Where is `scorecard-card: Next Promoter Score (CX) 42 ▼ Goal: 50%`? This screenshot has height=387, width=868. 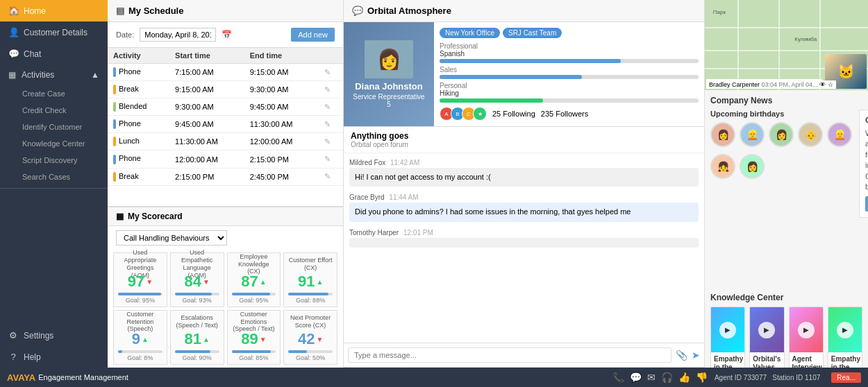 scorecard-card: Next Promoter Score (CX) 42 ▼ Goal: 50% is located at coordinates (310, 337).